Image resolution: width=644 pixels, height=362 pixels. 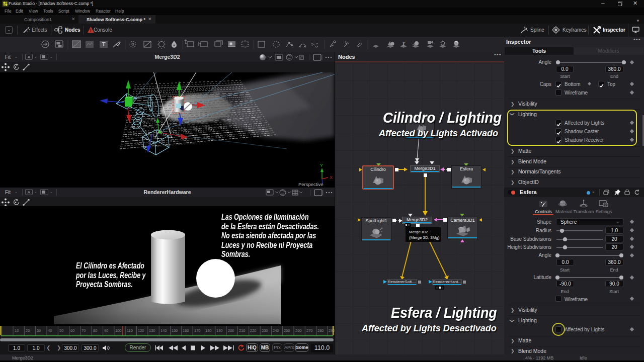 I want to click on svg-text: X, so click(x=331, y=177).